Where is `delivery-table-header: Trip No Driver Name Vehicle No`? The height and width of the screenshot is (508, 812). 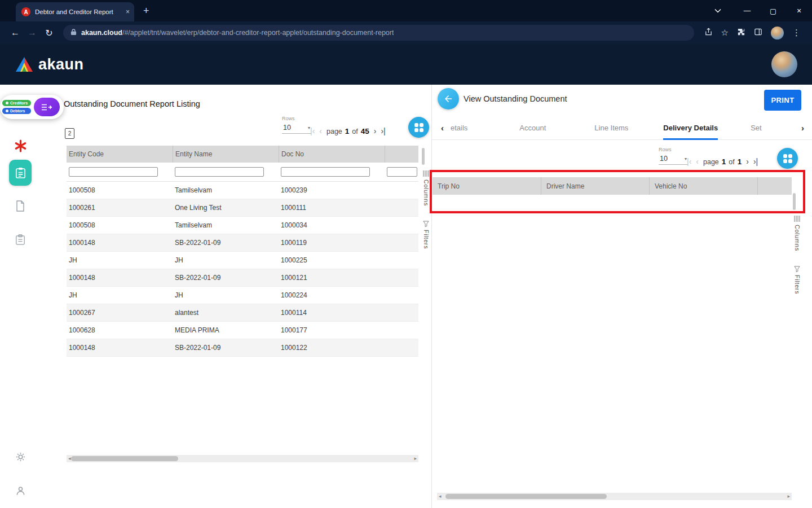
delivery-table-header: Trip No Driver Name Vehicle No is located at coordinates (612, 186).